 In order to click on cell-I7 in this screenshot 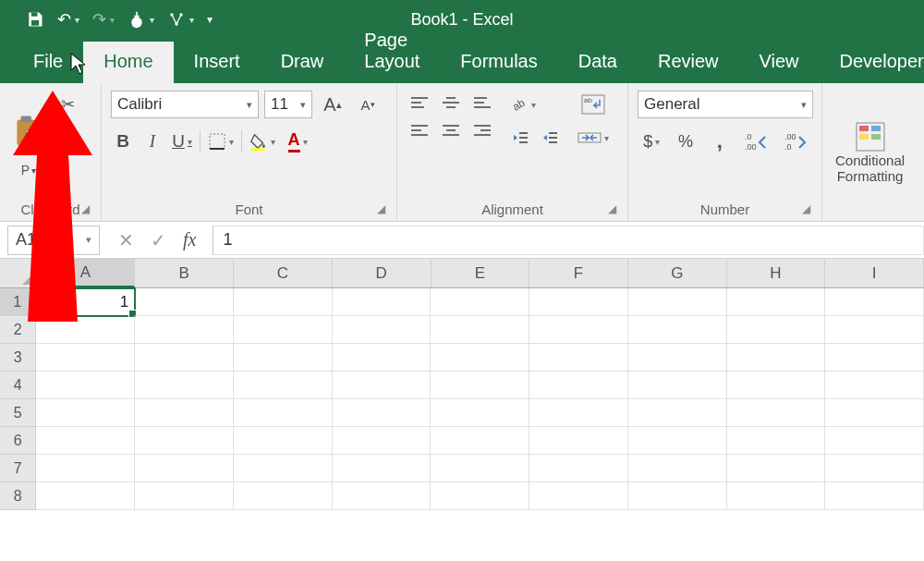, I will do `click(874, 469)`.